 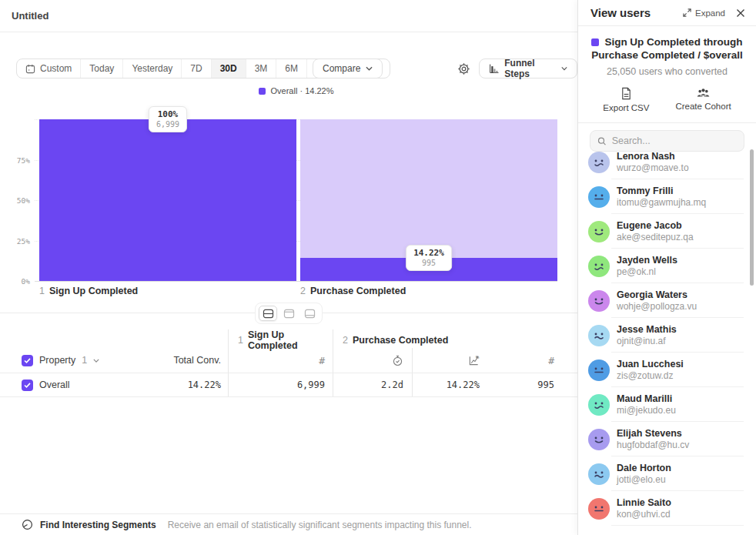 I want to click on user-name: Linnie Saito, so click(x=644, y=503).